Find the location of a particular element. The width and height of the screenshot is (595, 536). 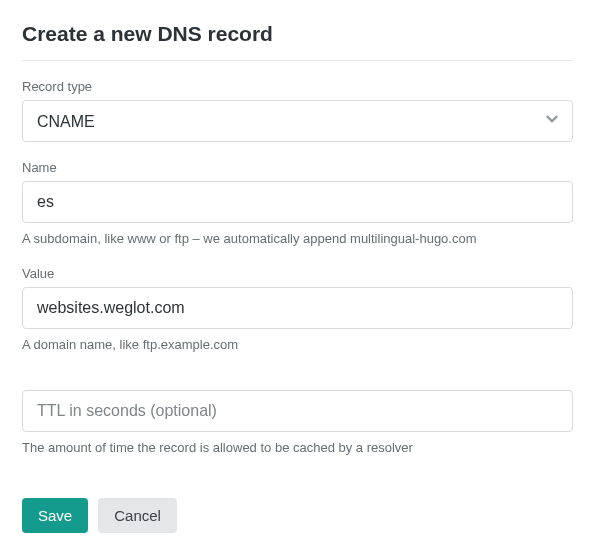

record-type-select: CNAME is located at coordinates (298, 121).